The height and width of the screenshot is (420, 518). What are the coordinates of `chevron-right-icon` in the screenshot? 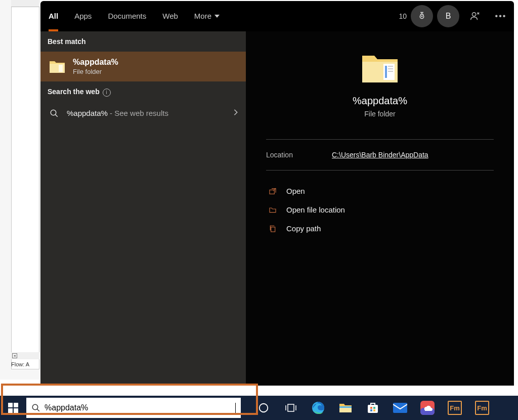 It's located at (236, 113).